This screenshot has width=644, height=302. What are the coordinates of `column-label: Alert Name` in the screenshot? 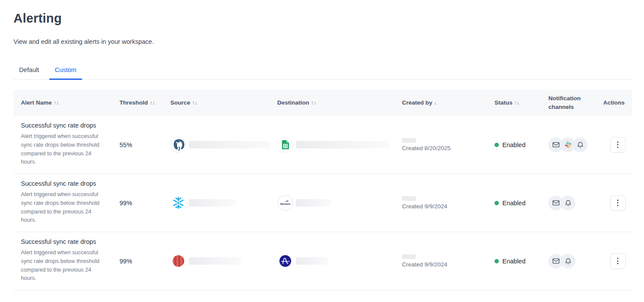 It's located at (37, 102).